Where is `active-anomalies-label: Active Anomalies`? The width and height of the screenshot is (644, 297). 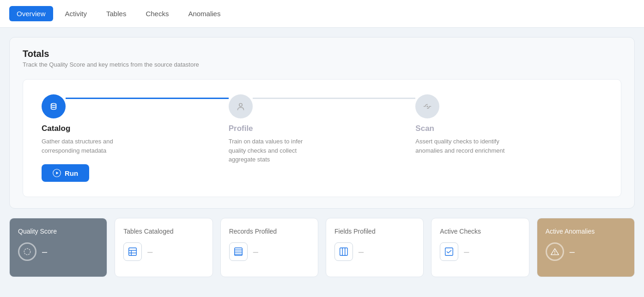
active-anomalies-label: Active Anomalies is located at coordinates (586, 231).